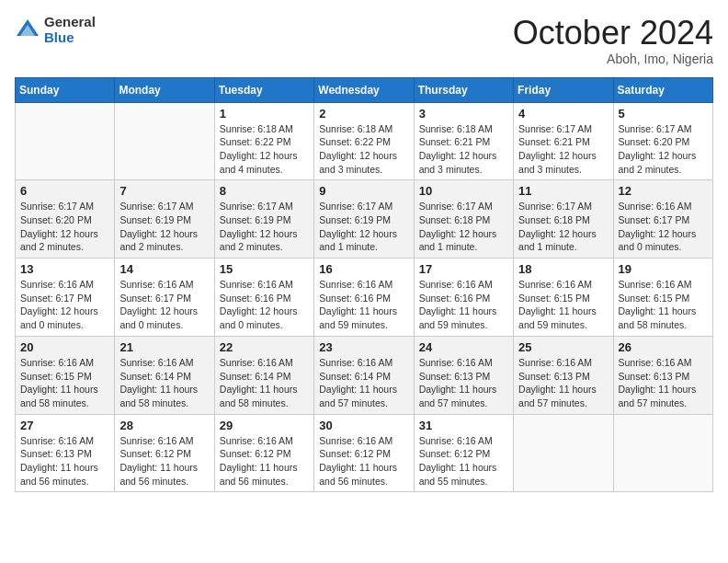 The height and width of the screenshot is (563, 728). I want to click on day-number: 26, so click(664, 348).